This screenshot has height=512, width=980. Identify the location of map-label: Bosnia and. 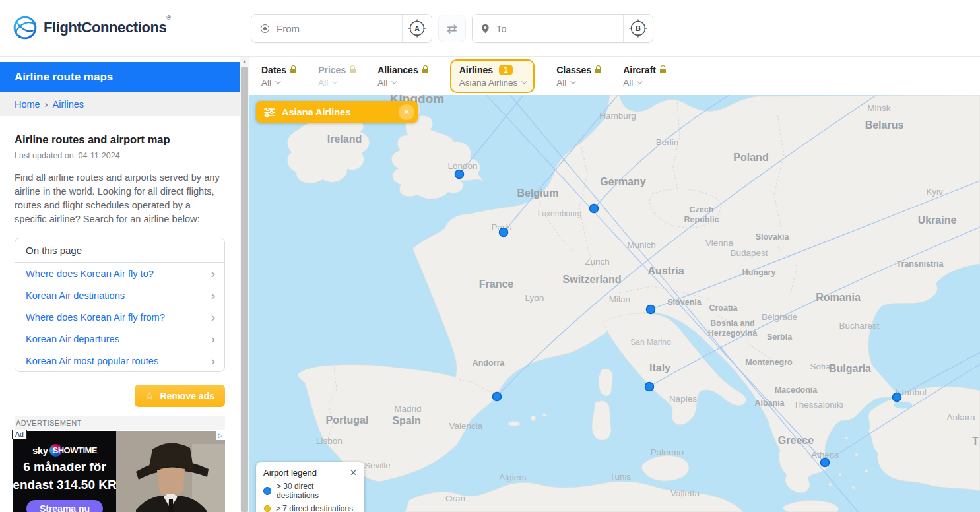
(733, 323).